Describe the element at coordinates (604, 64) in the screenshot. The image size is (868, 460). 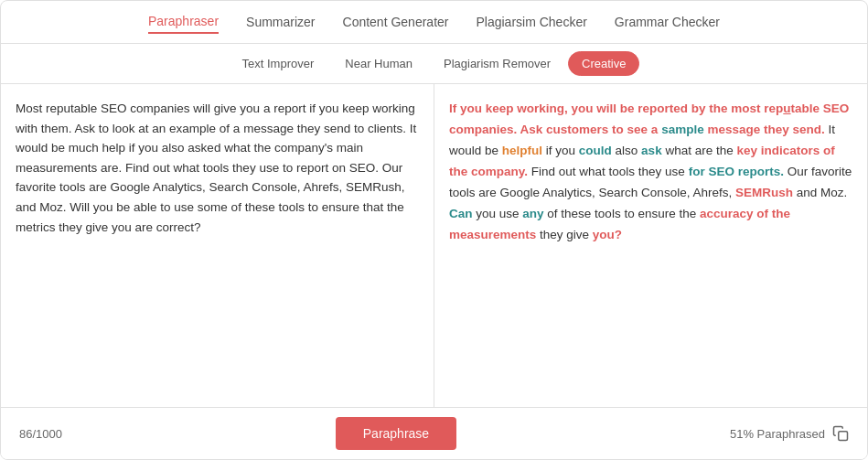
I see `subnav-creative: Creative` at that location.